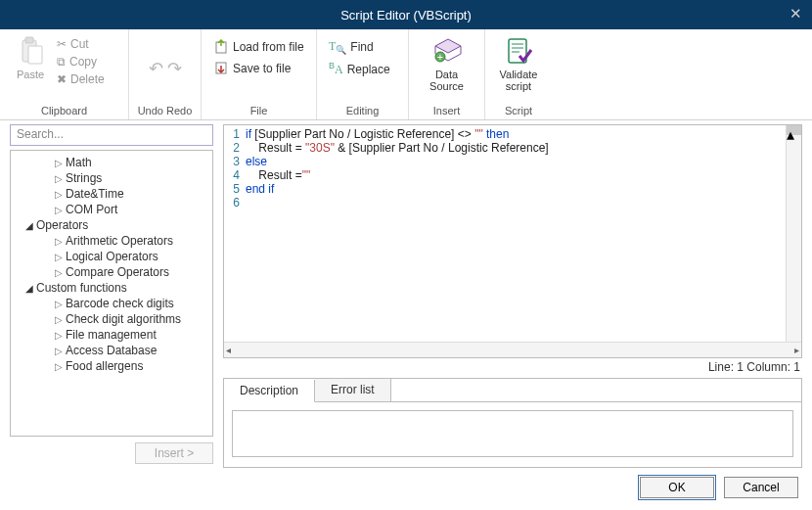 This screenshot has width=812, height=510. Describe the element at coordinates (337, 69) in the screenshot. I see `replace-icon: BA` at that location.